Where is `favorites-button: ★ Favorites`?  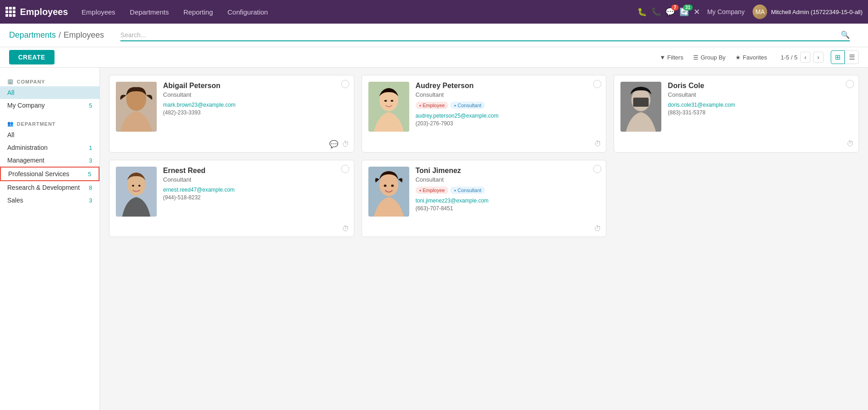
favorites-button: ★ Favorites is located at coordinates (751, 57).